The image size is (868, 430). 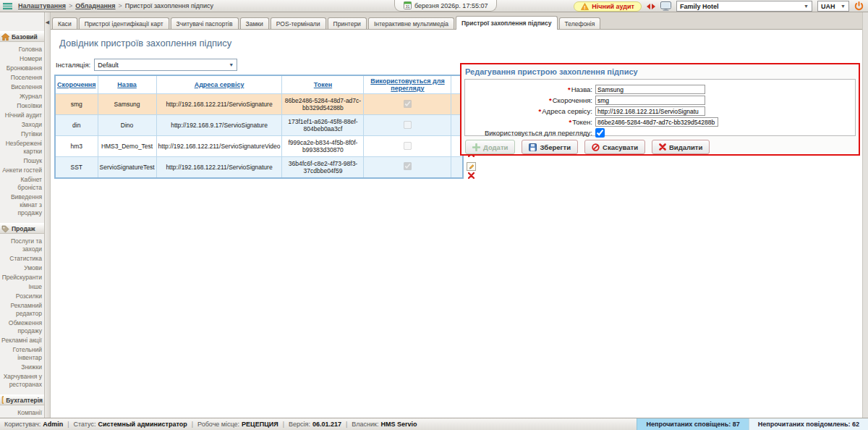 I want to click on sidebar-item-zhurnal: Журнал, so click(x=22, y=97).